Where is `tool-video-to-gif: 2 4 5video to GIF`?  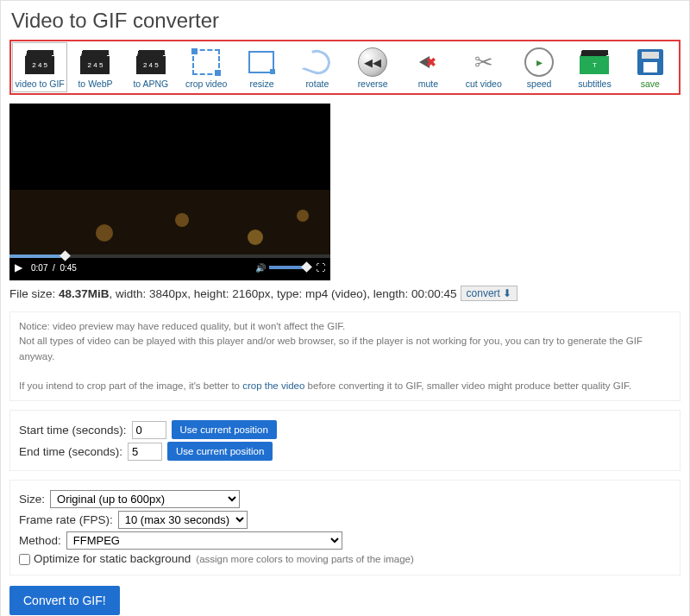 tool-video-to-gif: 2 4 5video to GIF is located at coordinates (40, 67).